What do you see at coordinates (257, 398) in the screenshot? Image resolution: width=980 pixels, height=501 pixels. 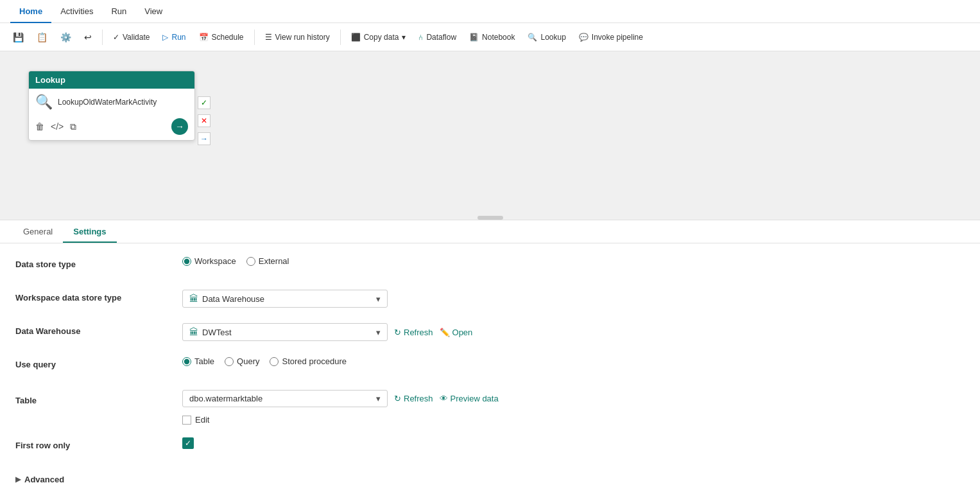 I see `table-row-inner: Table dbo.watermarktable ▾ ↻ Refresh` at bounding box center [257, 398].